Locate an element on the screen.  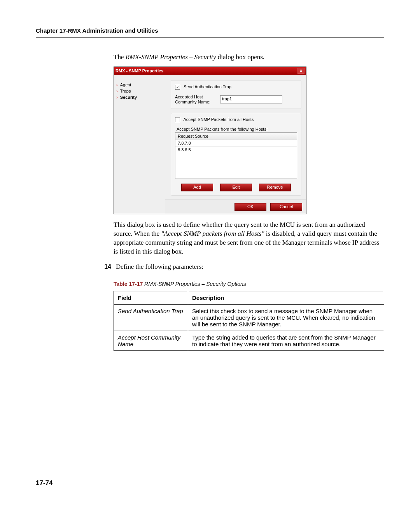
td-desc: Select this check box to send a message … is located at coordinates (286, 317).